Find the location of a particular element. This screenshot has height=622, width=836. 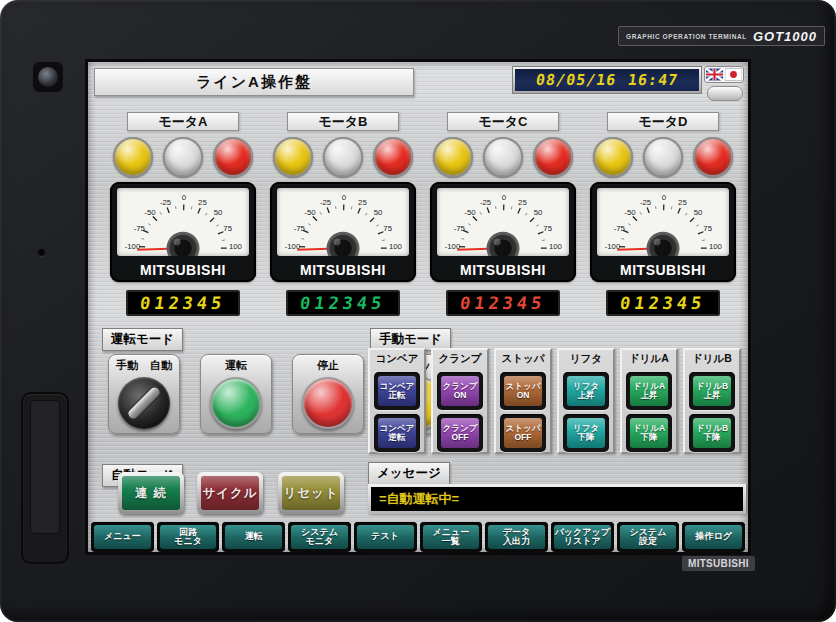

data-io-button: データ入出力 is located at coordinates (516, 537).